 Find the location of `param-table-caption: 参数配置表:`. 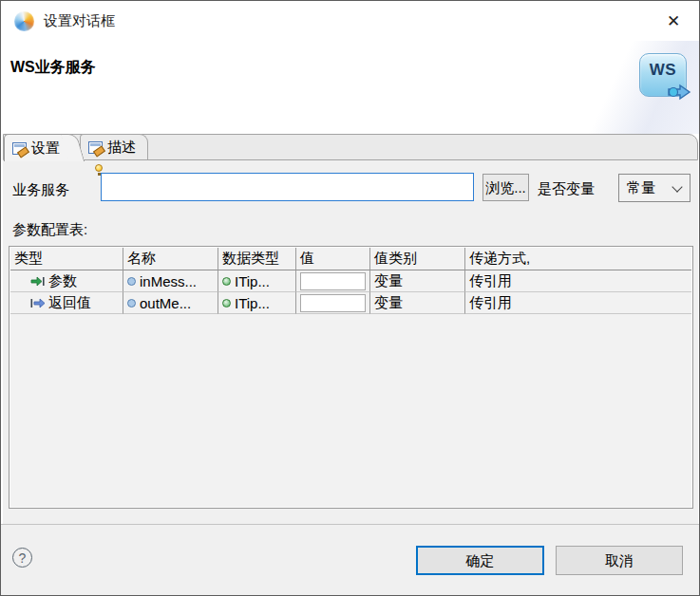

param-table-caption: 参数配置表: is located at coordinates (49, 230).